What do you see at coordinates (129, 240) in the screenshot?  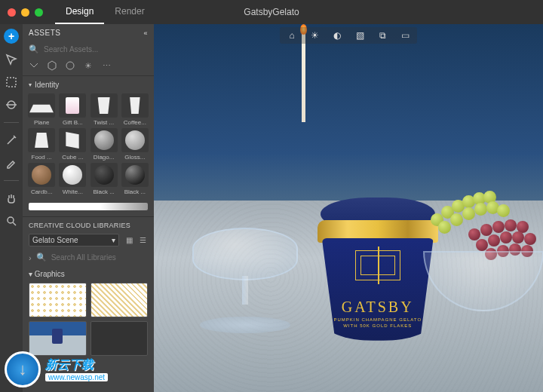 I see `view-grid-icon: ▦` at bounding box center [129, 240].